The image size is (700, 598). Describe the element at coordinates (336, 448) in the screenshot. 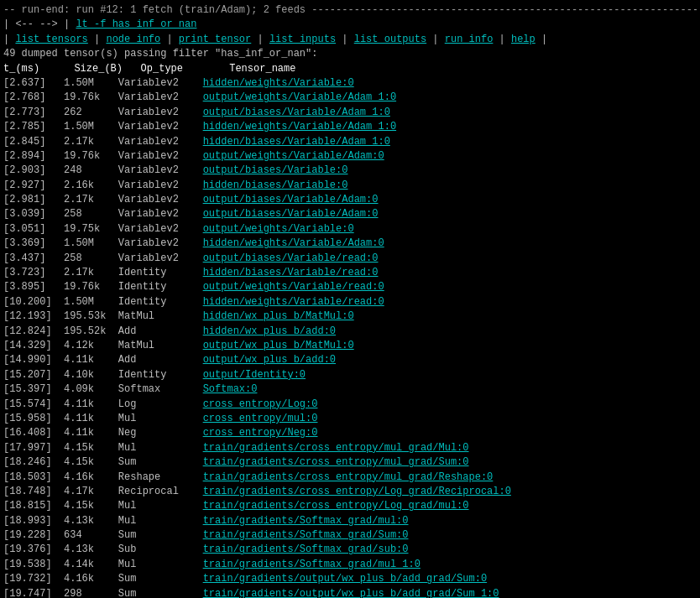

I see `tensor-name-link: train/gradients/cross_entropy/mul_grad/M…` at that location.